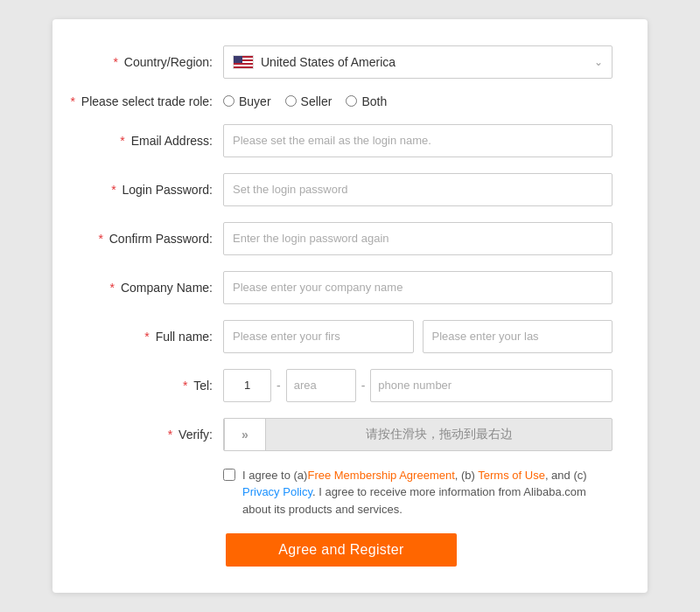  What do you see at coordinates (366, 101) in the screenshot?
I see `radio-both: Both` at bounding box center [366, 101].